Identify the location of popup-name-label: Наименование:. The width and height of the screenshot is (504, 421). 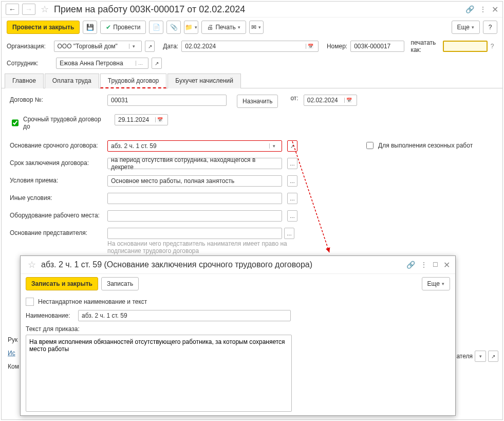
(50, 316).